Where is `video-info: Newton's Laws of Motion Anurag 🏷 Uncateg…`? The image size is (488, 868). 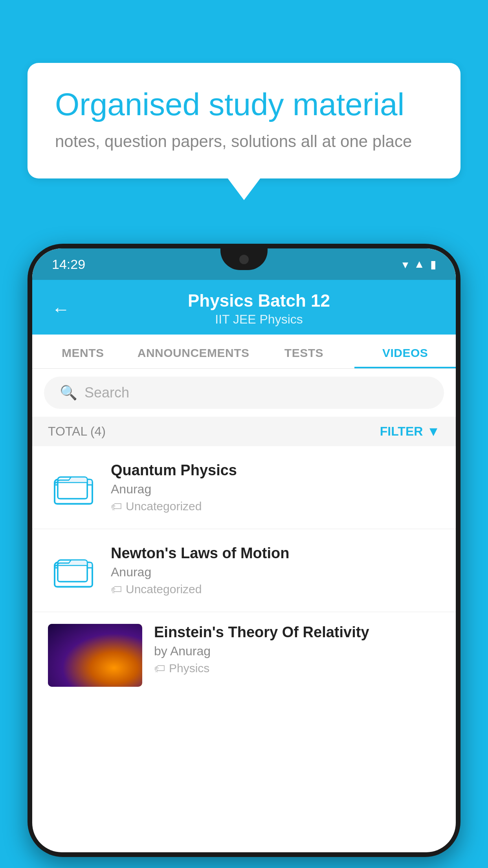
video-info: Newton's Laws of Motion Anurag 🏷 Uncateg… is located at coordinates (275, 570).